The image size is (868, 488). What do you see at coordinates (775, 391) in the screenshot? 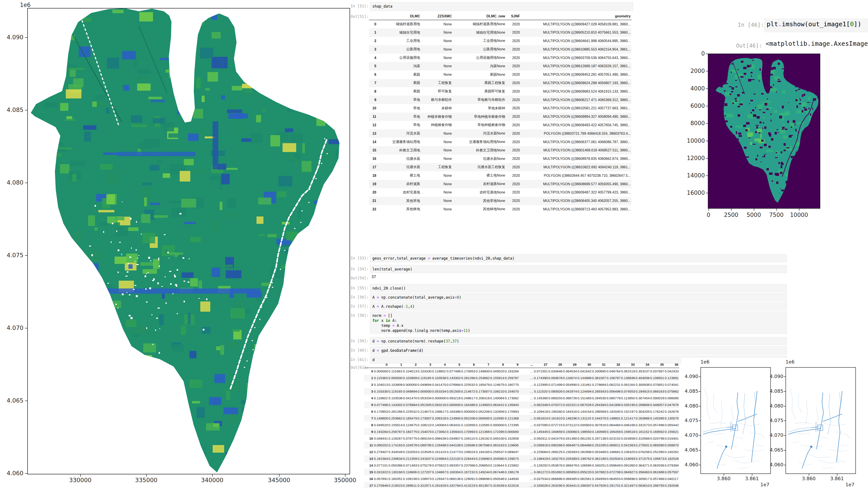
I see `geo-plot-right-ytick-4.085: 4.085` at bounding box center [775, 391].